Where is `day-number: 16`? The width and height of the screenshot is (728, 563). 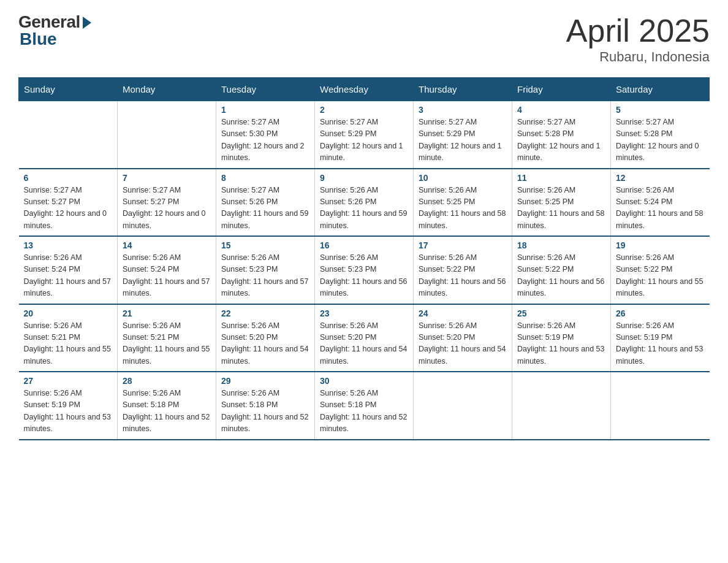 day-number: 16 is located at coordinates (364, 245).